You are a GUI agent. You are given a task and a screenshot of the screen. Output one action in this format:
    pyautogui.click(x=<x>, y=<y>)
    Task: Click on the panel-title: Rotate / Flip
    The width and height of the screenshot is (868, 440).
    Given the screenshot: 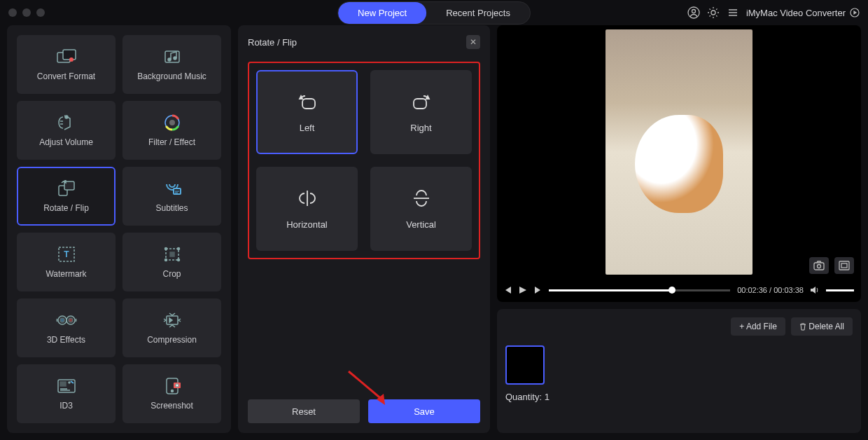 What is the action you would take?
    pyautogui.click(x=272, y=42)
    